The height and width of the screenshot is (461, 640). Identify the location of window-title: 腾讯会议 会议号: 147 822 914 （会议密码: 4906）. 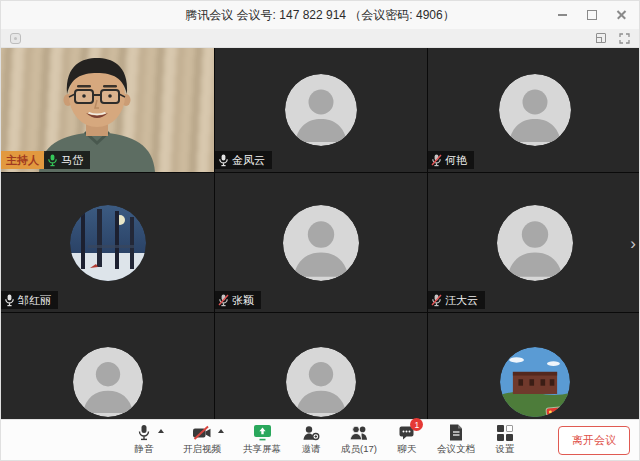
(320, 16).